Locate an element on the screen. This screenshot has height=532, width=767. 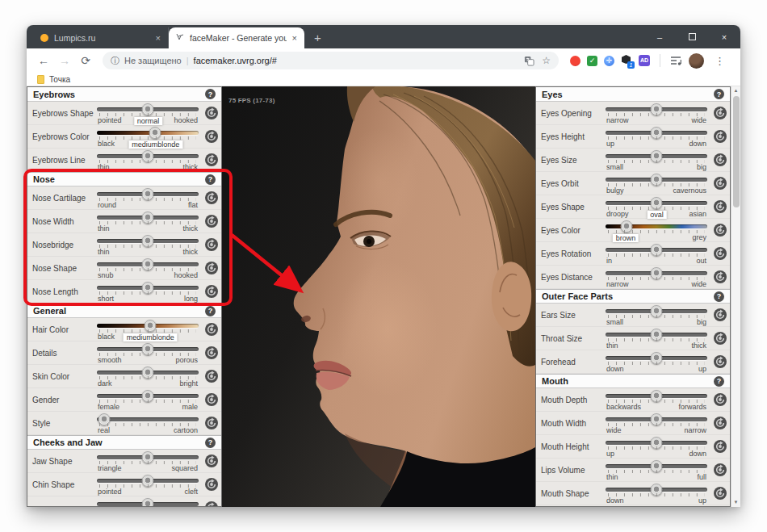
slider-thumb is located at coordinates (149, 503).